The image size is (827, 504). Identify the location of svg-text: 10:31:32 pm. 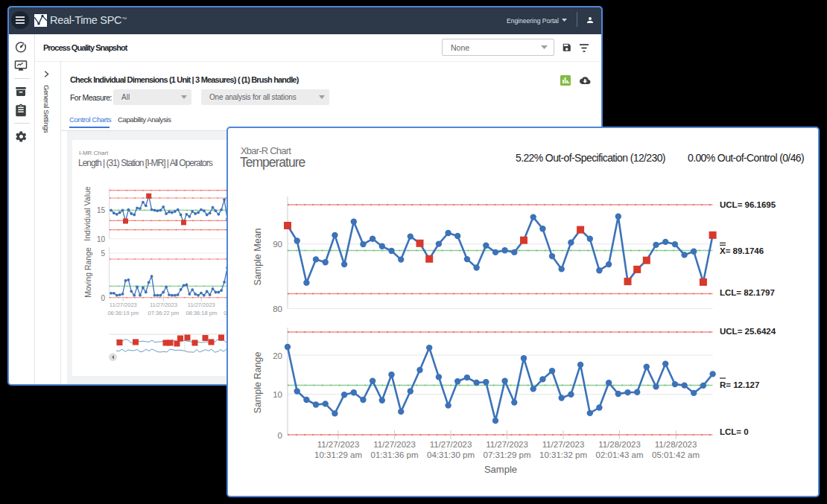
(563, 455).